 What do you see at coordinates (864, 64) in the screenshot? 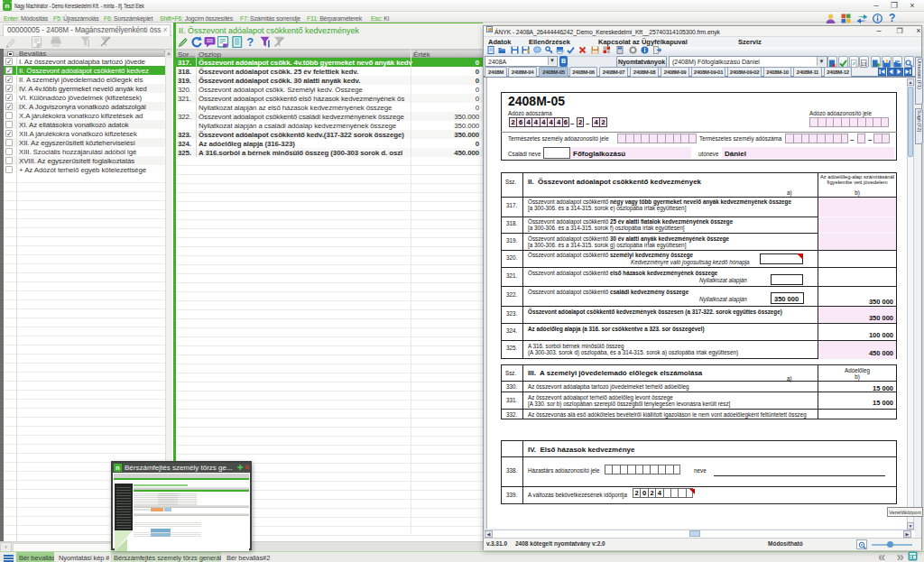
I see `svg-text: 13` at bounding box center [864, 64].